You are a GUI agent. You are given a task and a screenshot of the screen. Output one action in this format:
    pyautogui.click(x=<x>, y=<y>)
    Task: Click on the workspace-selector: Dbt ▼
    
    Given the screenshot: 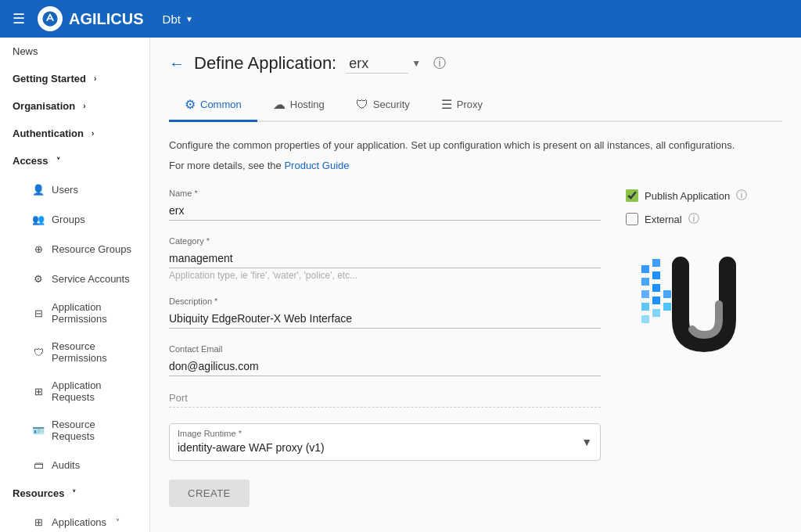 What is the action you would take?
    pyautogui.click(x=178, y=19)
    